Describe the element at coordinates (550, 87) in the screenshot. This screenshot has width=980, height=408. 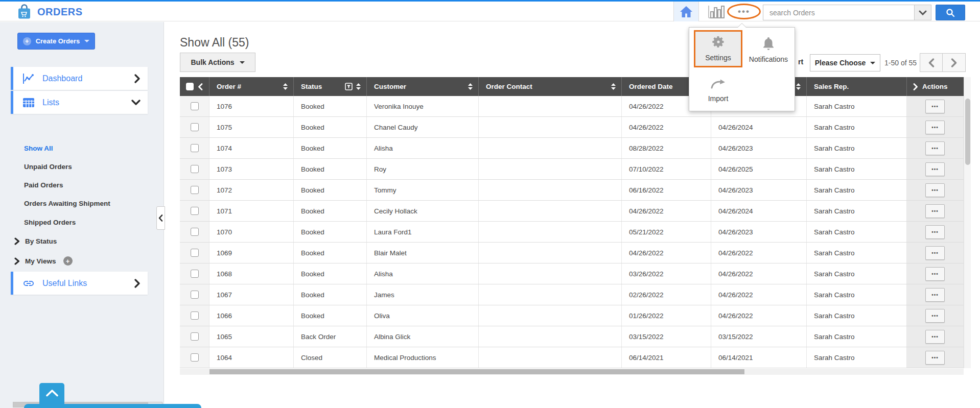
I see `header-order-contact: Order Contact` at that location.